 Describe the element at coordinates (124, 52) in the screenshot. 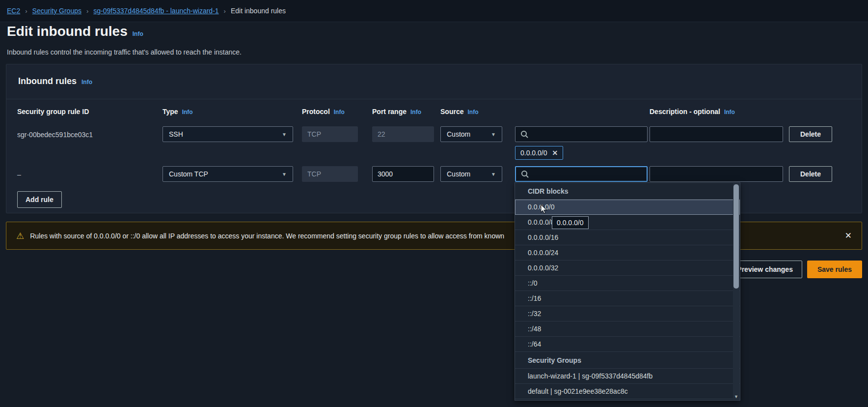

I see `page-subtitle: Inbound rules control the incoming traff…` at that location.